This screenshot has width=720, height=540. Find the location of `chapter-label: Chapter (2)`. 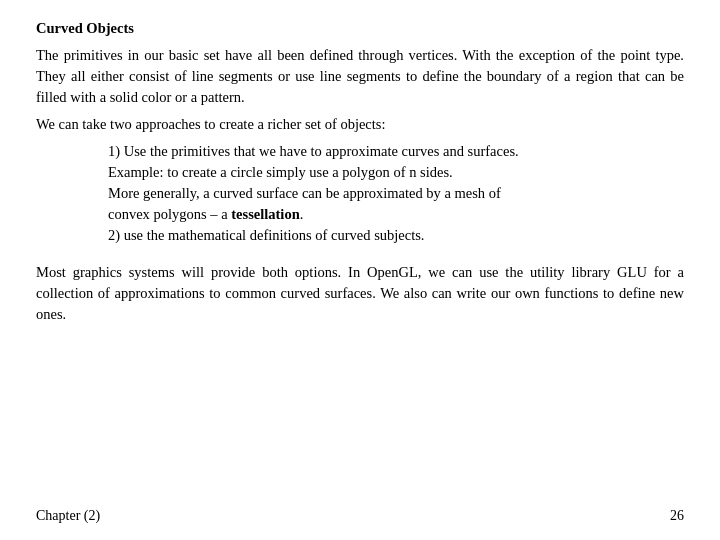

chapter-label: Chapter (2) is located at coordinates (68, 516).